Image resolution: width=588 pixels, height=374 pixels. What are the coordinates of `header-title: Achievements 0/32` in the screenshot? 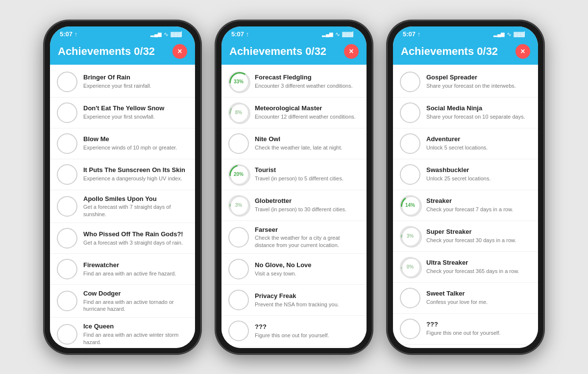 It's located at (449, 51).